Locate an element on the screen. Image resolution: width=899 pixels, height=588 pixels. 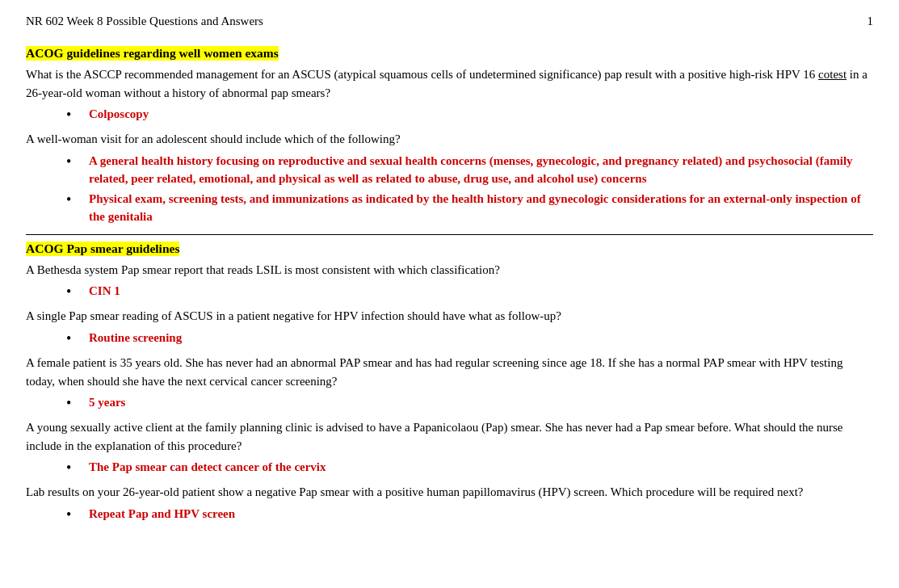
page-number: 1 is located at coordinates (871, 21).